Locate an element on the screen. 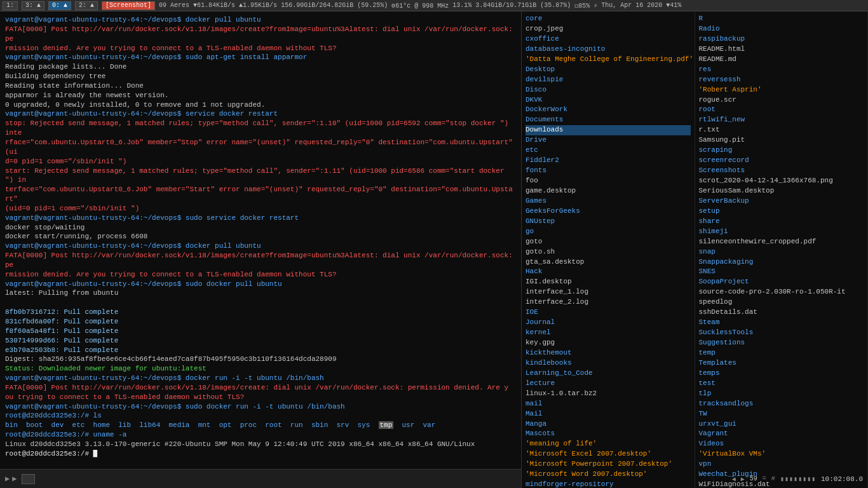 The width and height of the screenshot is (868, 488). file-item: lecture is located at coordinates (608, 384).